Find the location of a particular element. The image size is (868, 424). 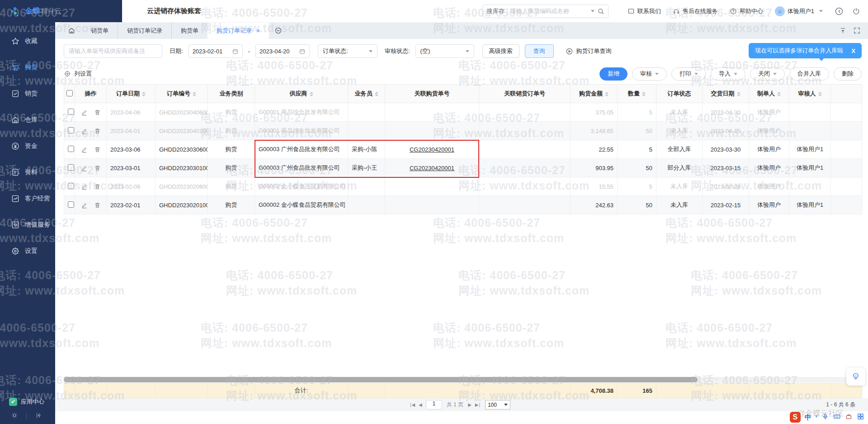

power-icon is located at coordinates (856, 11).